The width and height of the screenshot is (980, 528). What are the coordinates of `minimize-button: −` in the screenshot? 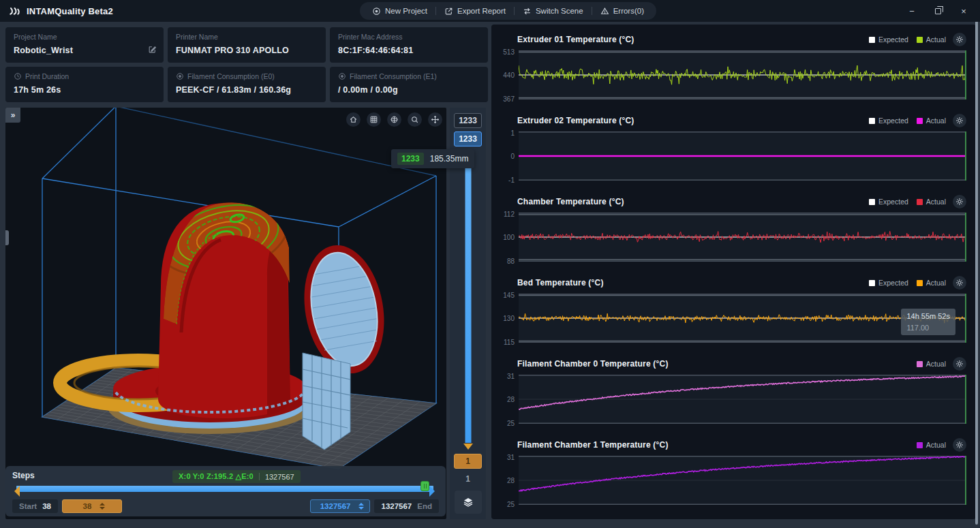 It's located at (912, 11).